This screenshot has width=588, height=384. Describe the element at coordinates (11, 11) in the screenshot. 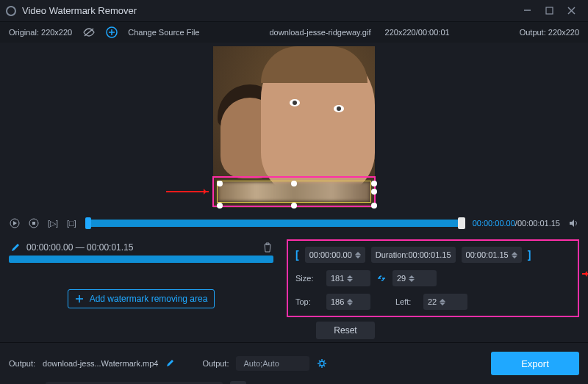

I see `app-logo` at that location.